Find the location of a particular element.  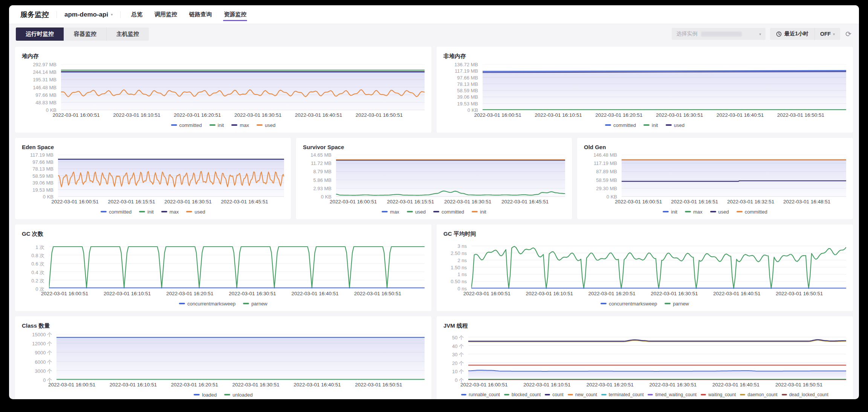

auto-refresh-toggle: OFF ▾ is located at coordinates (827, 34).